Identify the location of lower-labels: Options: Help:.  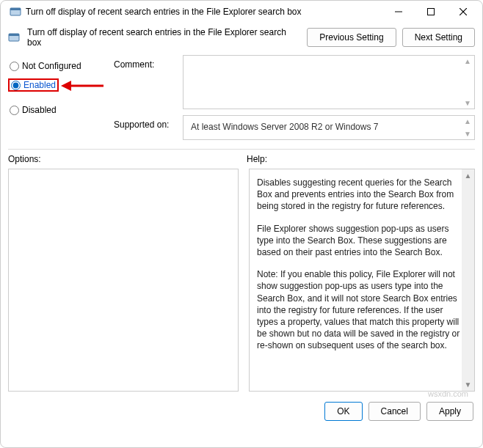
(242, 159).